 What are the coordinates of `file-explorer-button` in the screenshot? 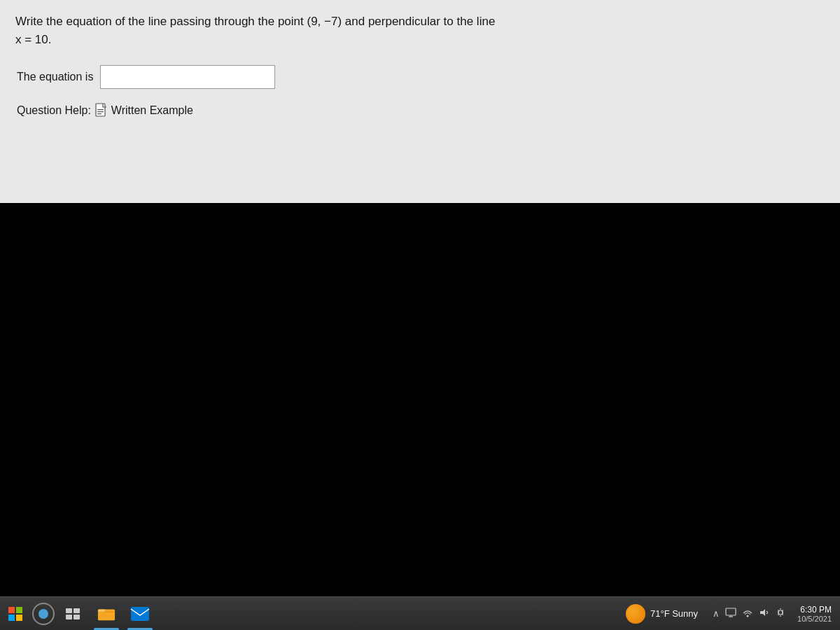 It's located at (106, 613).